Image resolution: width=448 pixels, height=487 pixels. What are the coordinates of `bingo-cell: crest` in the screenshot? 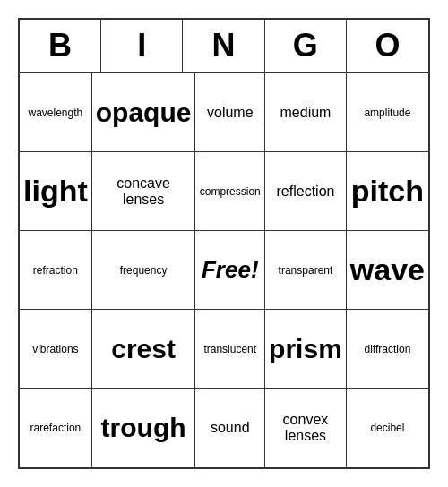 It's located at (144, 349).